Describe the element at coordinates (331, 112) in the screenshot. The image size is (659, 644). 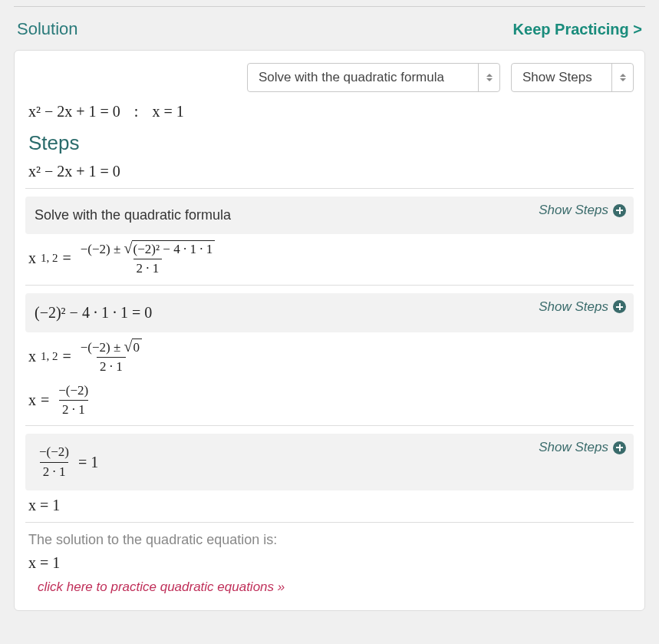
I see `top-equation-line: x² − 2x + 1 = 0 : x = 1` at that location.